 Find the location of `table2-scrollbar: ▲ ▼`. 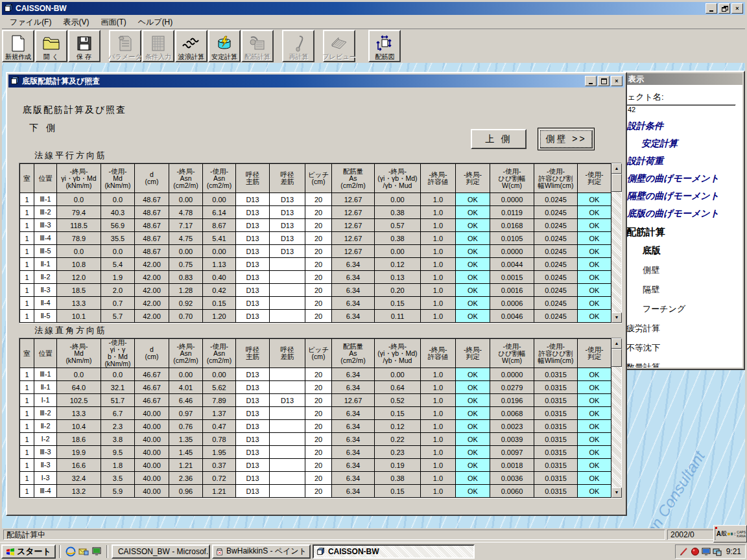

table2-scrollbar: ▲ ▼ is located at coordinates (616, 418).